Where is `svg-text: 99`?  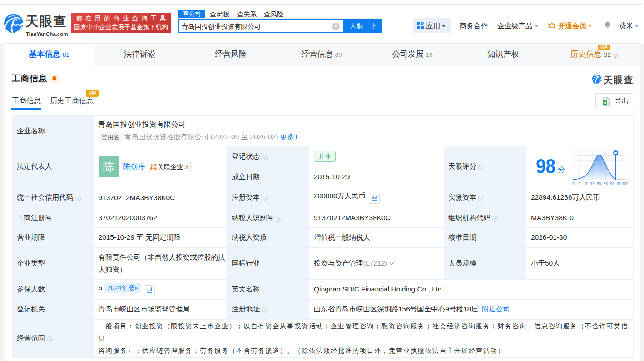 svg-text: 99 is located at coordinates (619, 184).